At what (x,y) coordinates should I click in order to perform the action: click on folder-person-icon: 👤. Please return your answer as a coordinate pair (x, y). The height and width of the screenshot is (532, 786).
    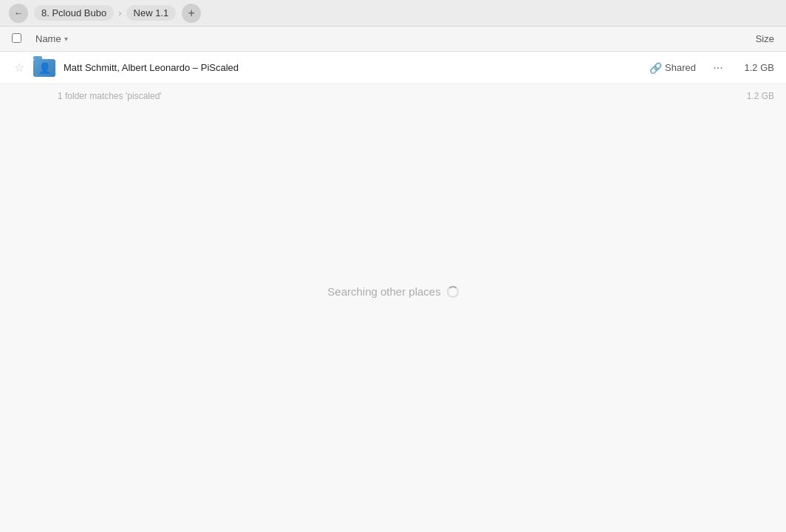
    Looking at the image, I should click on (44, 68).